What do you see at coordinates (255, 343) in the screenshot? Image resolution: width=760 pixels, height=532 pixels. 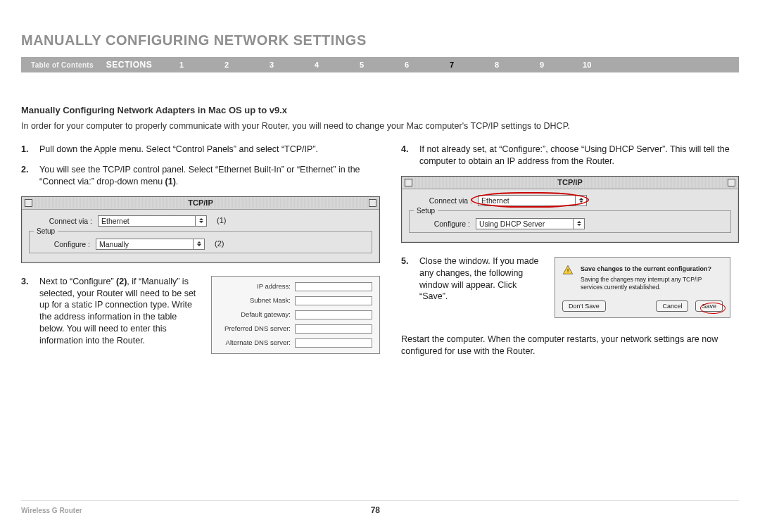 I see `alternate-dns-label: Alternate DNS server:` at bounding box center [255, 343].